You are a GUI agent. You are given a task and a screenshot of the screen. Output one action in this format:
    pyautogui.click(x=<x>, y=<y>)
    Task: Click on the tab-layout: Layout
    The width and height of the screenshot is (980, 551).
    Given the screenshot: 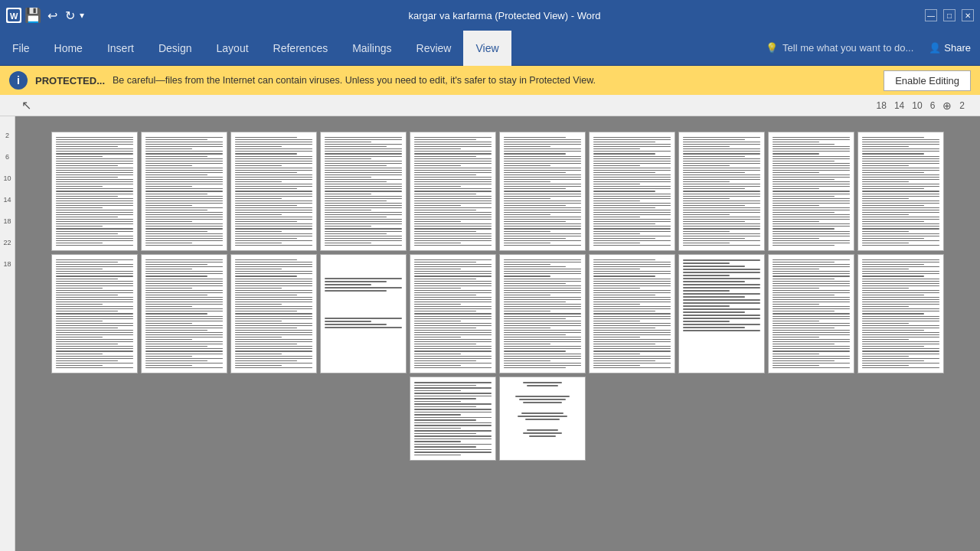 What is the action you would take?
    pyautogui.click(x=233, y=48)
    